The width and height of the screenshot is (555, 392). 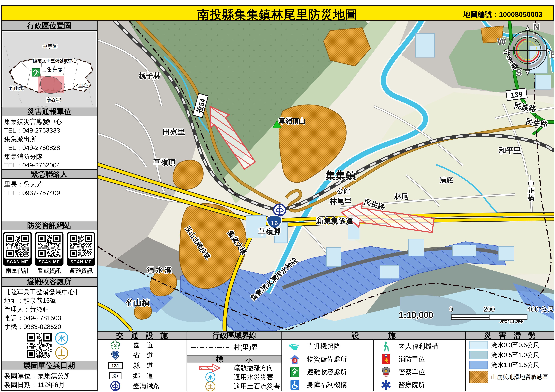 I want to click on compass-w: W, so click(x=502, y=42).